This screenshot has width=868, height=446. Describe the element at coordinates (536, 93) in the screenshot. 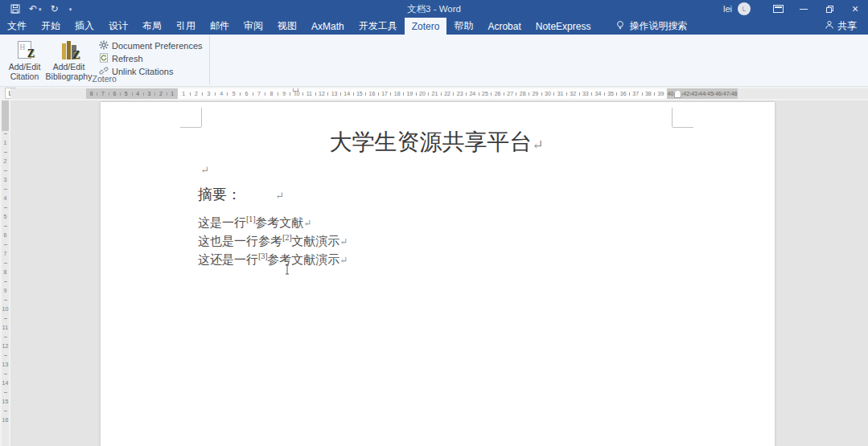

I see `ruler-number: 29` at that location.